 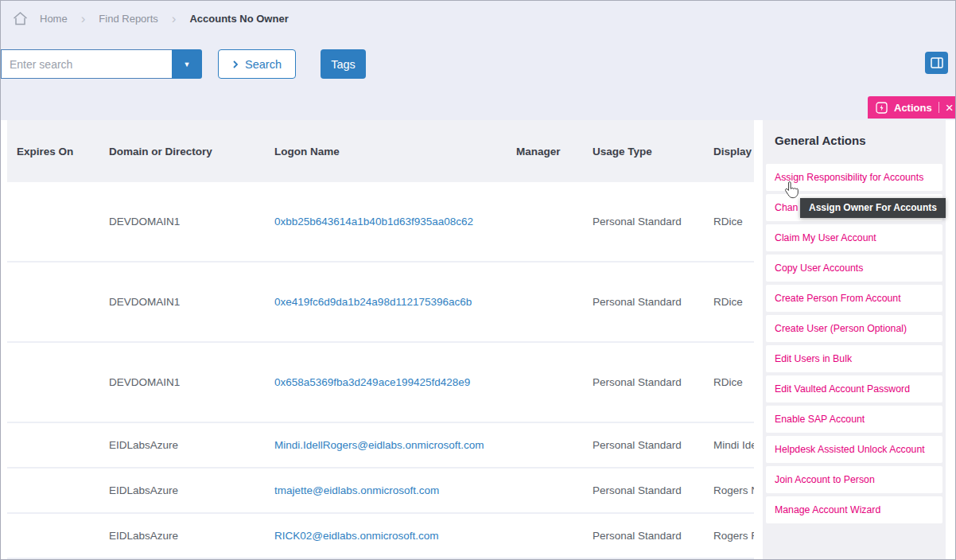 I want to click on action-item-manage-account-wizard: Manage Account Wizard, so click(x=854, y=510).